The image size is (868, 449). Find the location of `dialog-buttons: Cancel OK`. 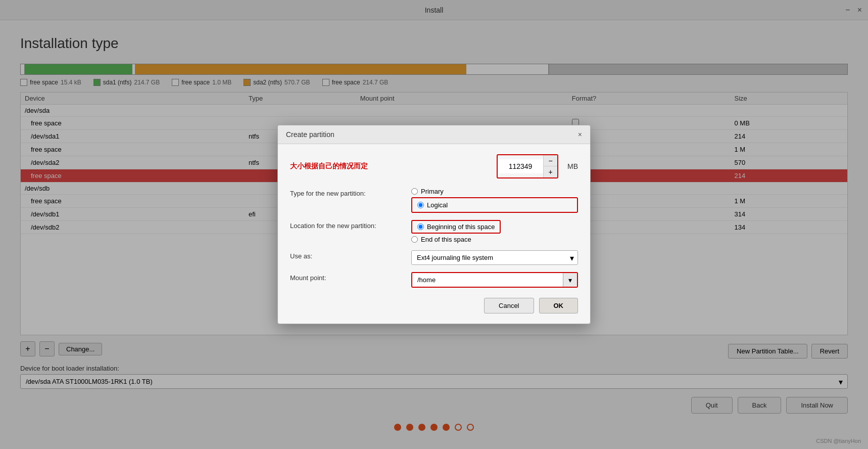

dialog-buttons: Cancel OK is located at coordinates (434, 305).